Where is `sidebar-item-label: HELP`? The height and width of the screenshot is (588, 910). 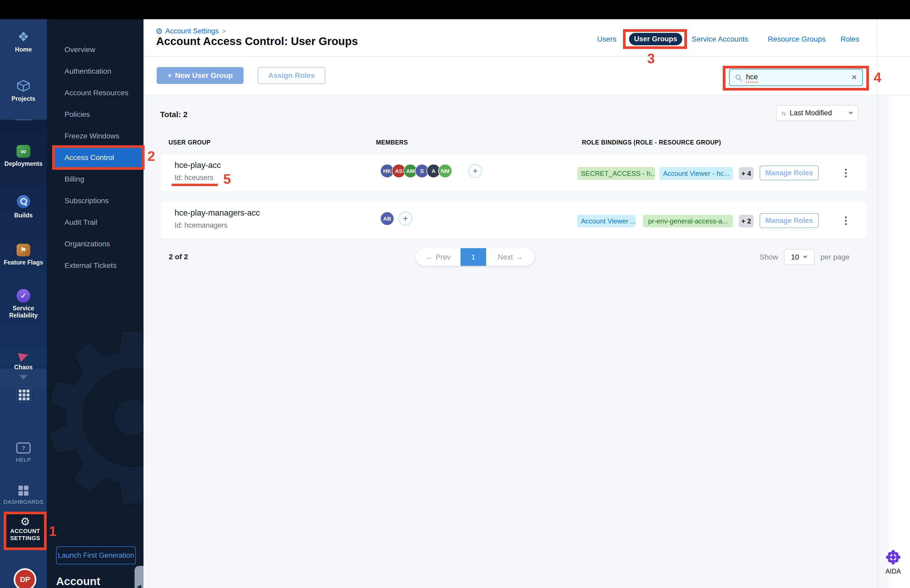
sidebar-item-label: HELP is located at coordinates (24, 460).